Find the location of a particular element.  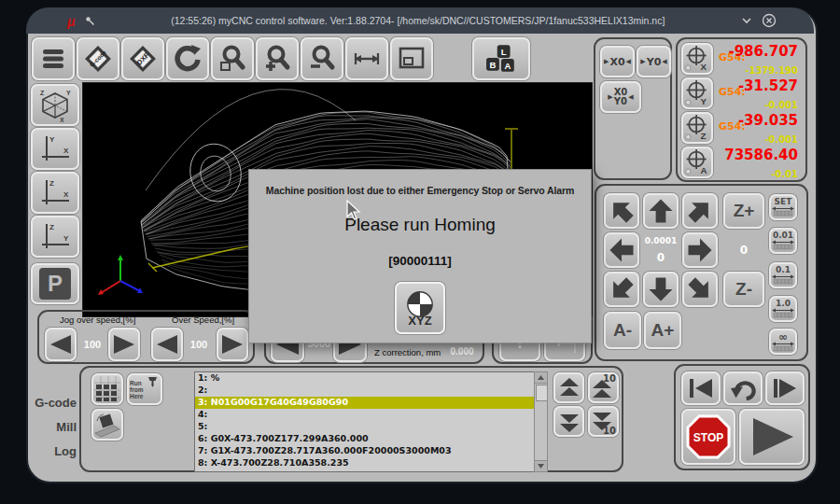

step-label: 1.0 is located at coordinates (783, 304).